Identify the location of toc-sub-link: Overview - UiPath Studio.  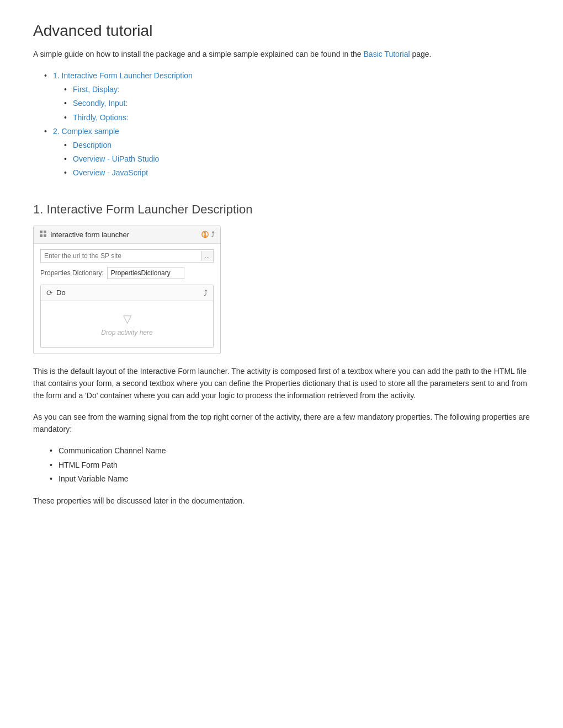
(116, 159).